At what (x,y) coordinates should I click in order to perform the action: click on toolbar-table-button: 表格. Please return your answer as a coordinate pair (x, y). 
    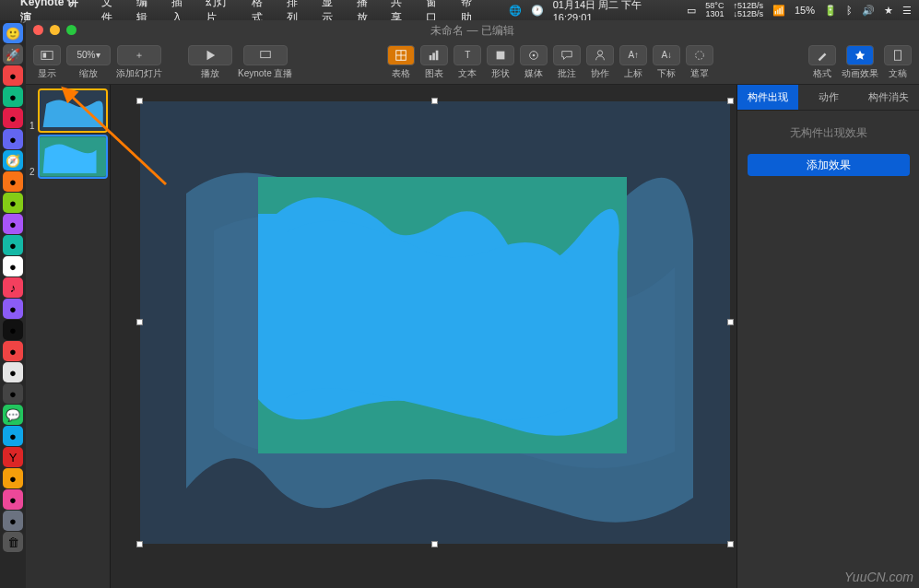
    Looking at the image, I should click on (401, 63).